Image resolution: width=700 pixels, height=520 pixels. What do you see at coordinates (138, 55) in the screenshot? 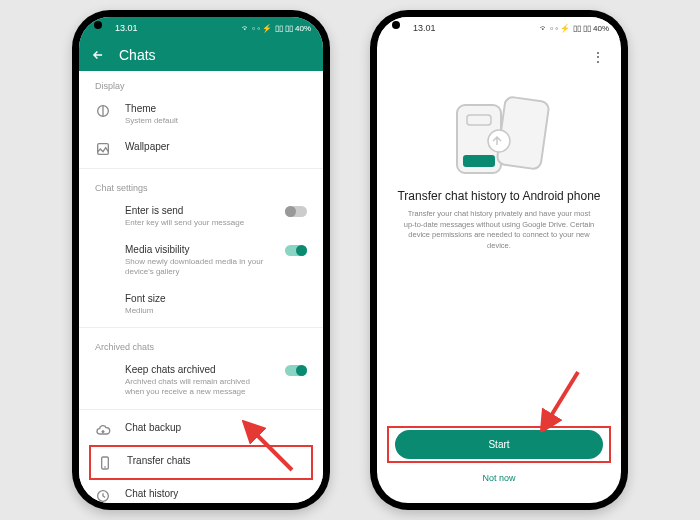
I see `header-title: Chats` at bounding box center [138, 55].